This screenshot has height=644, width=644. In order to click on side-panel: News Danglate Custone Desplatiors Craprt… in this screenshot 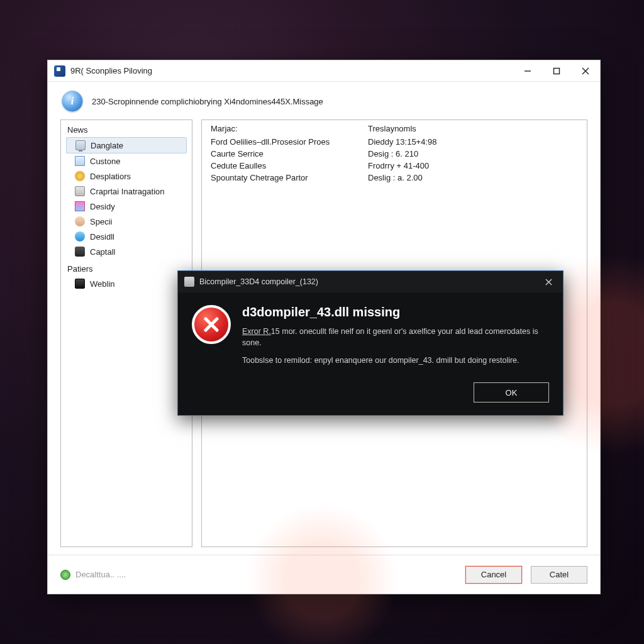, I will do `click(126, 333)`.